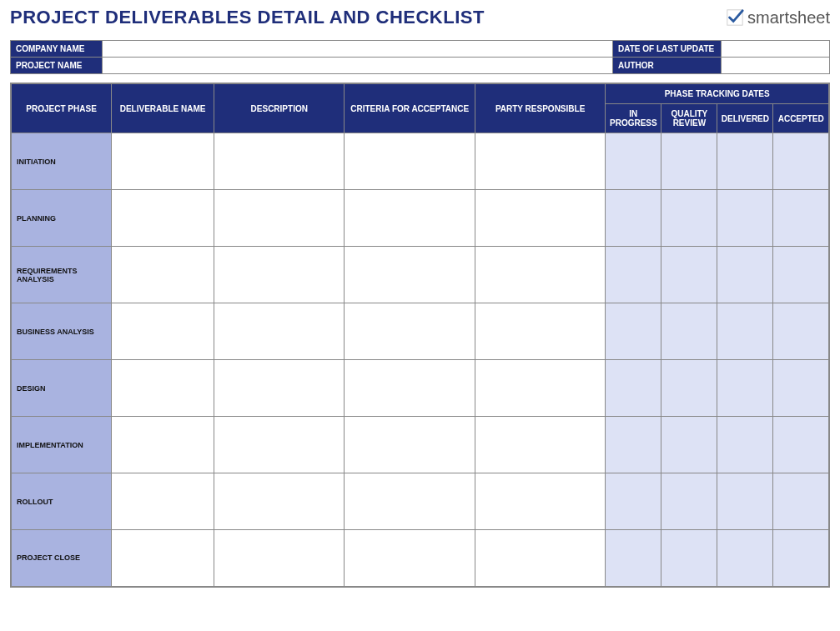 The width and height of the screenshot is (840, 631). I want to click on table-row: DESIGN, so click(420, 388).